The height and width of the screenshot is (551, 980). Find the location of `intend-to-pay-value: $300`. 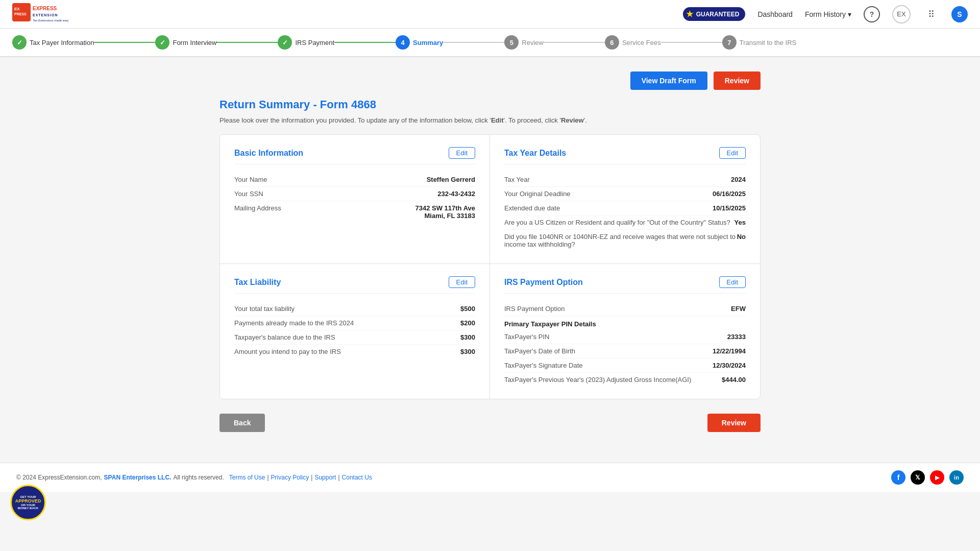

intend-to-pay-value: $300 is located at coordinates (468, 351).